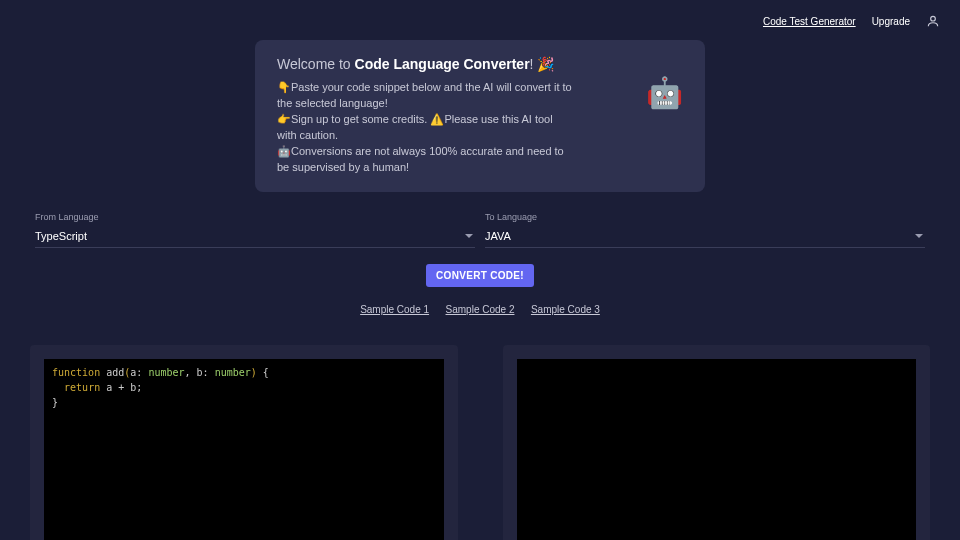 The width and height of the screenshot is (960, 540). Describe the element at coordinates (480, 276) in the screenshot. I see `convert-code-button: CONVERT CODE!` at that location.